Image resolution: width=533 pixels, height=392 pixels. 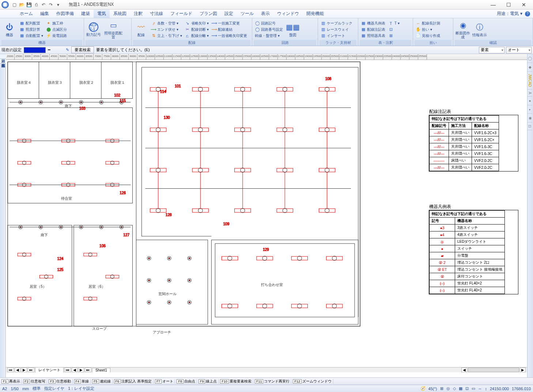 What do you see at coordinates (523, 370) in the screenshot?
I see `hscroll-right-button: ▶` at bounding box center [523, 370].